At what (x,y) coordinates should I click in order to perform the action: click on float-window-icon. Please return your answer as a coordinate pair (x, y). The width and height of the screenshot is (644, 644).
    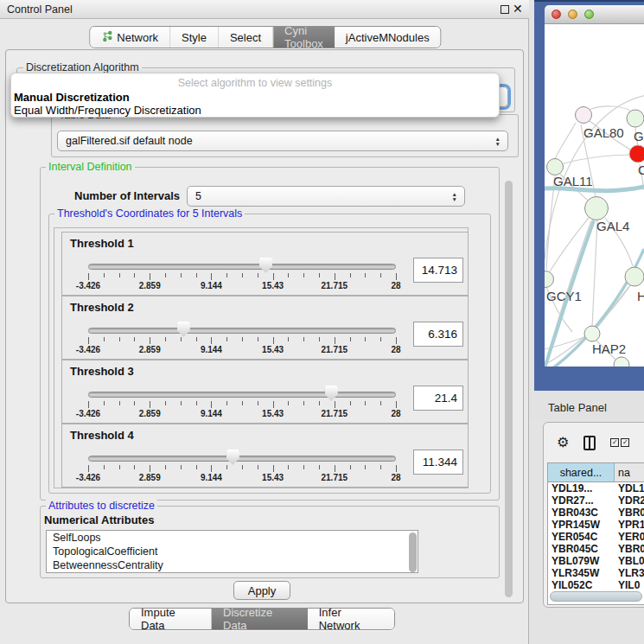
    Looking at the image, I should click on (505, 10).